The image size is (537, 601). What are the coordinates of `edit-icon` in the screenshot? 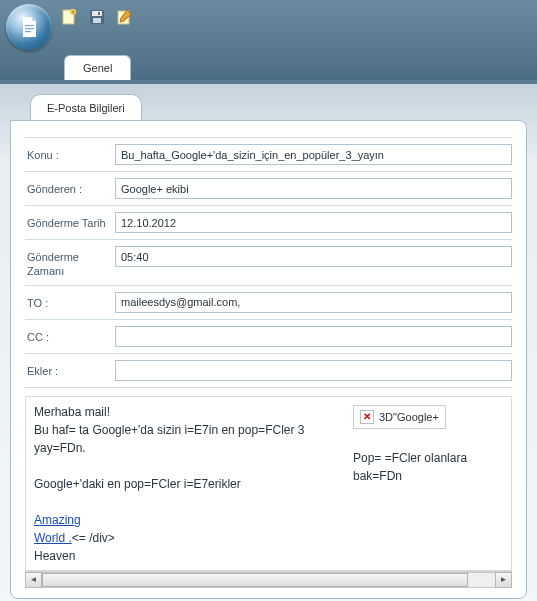 It's located at (125, 17).